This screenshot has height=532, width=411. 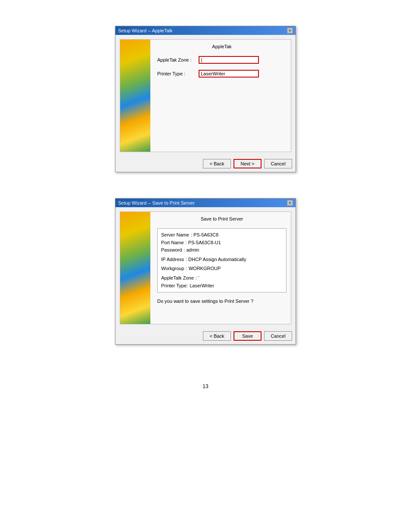 I want to click on appletalk-dialog: Setup Wizard -- AppleTalk × AppleTak App…, so click(x=206, y=99).